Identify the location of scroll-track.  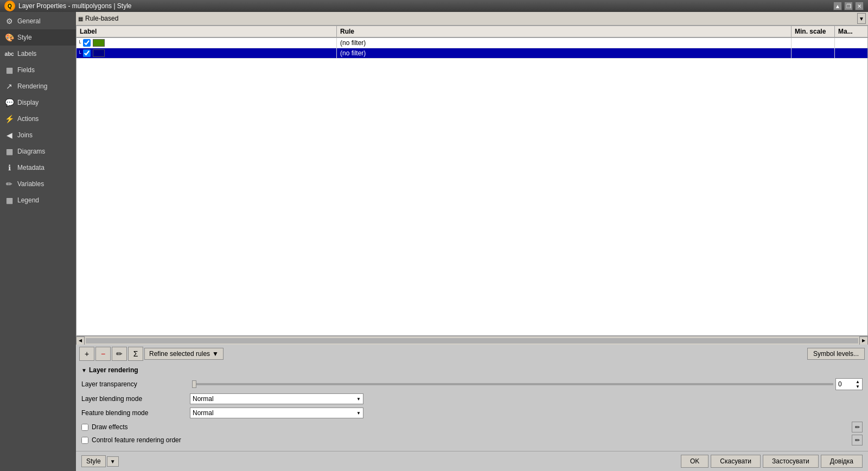
(472, 341).